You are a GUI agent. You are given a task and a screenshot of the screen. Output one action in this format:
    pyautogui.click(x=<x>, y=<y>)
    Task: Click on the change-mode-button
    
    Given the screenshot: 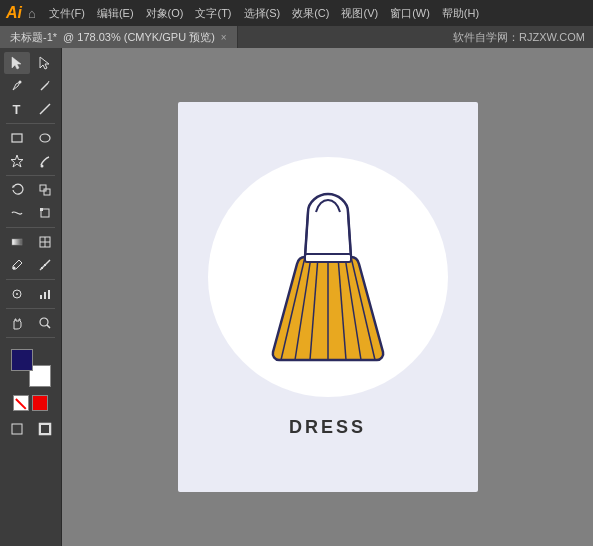 What is the action you would take?
    pyautogui.click(x=45, y=429)
    